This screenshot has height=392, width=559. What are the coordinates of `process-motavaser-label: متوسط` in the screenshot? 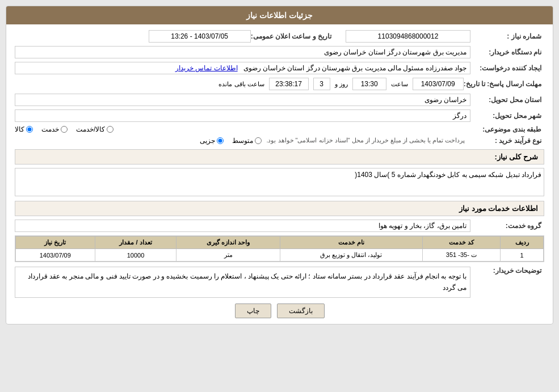 It's located at (243, 141).